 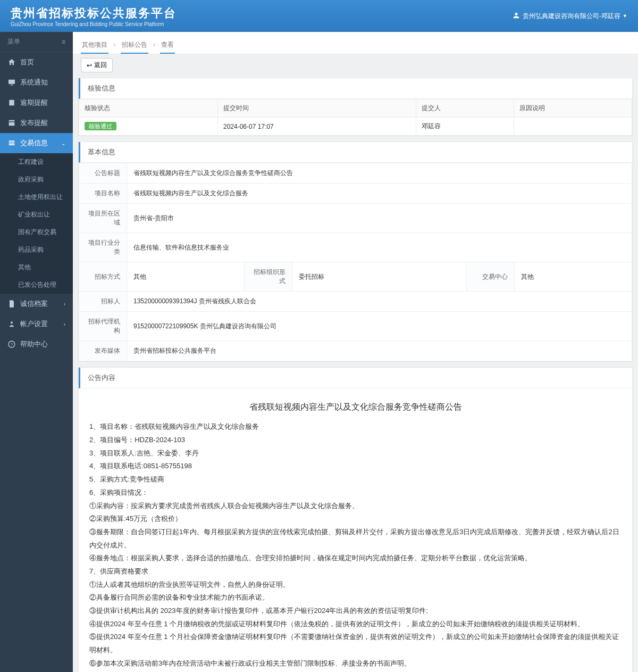 What do you see at coordinates (149, 109) in the screenshot?
I see `th-status: 核验状态` at bounding box center [149, 109].